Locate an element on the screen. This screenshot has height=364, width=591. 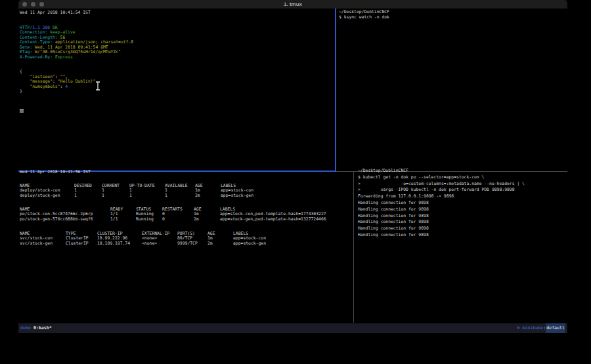
terminal-line: $ ksync watch -n dok is located at coordinates (454, 18).